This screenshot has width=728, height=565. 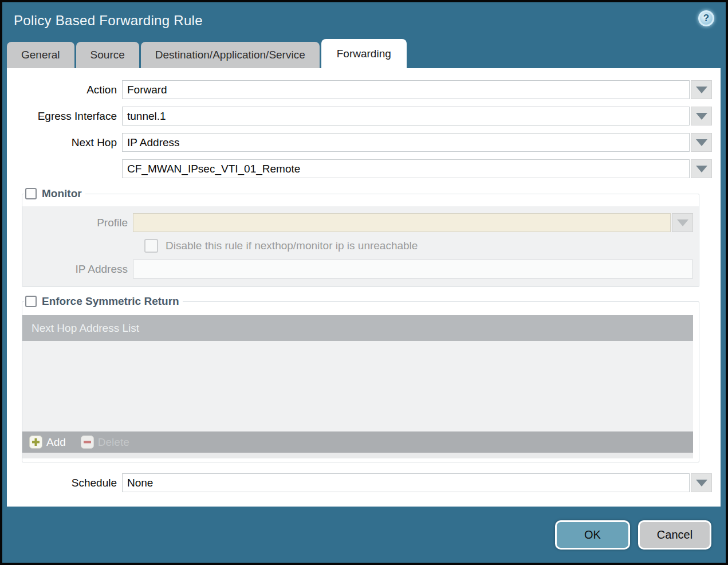 I want to click on action-dropdown-button, so click(x=701, y=89).